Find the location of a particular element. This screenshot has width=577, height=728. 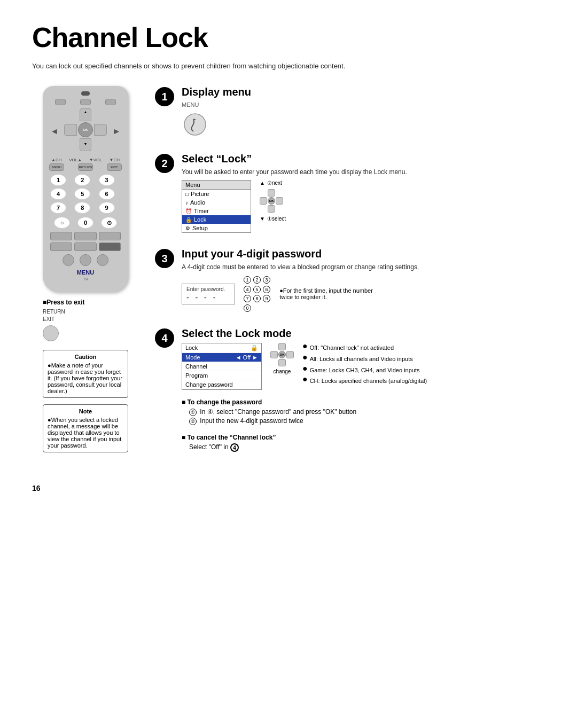

password-screen: Enter password. - - - - 1 2 3 4 5 6 is located at coordinates (363, 294).